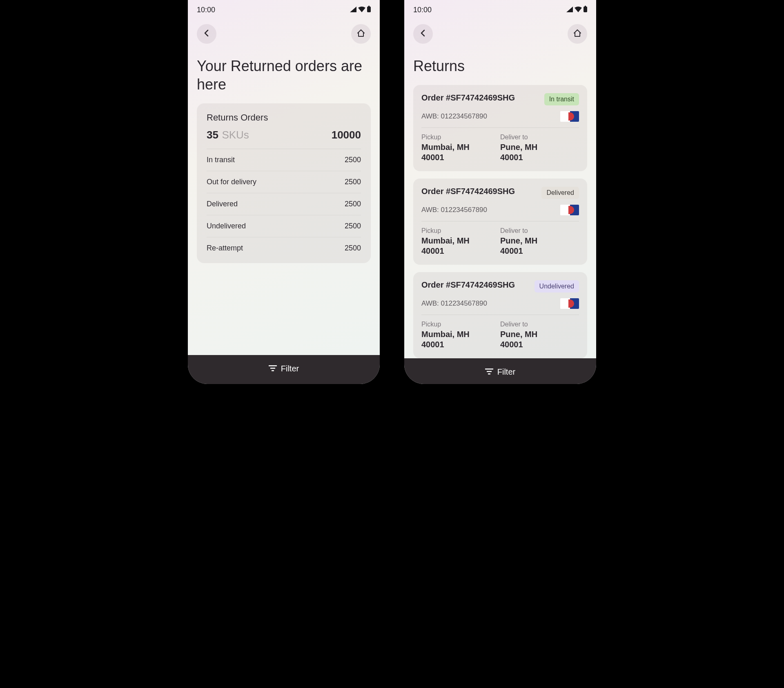 Image resolution: width=784 pixels, height=688 pixels. I want to click on status-label: Out for delivery, so click(232, 182).